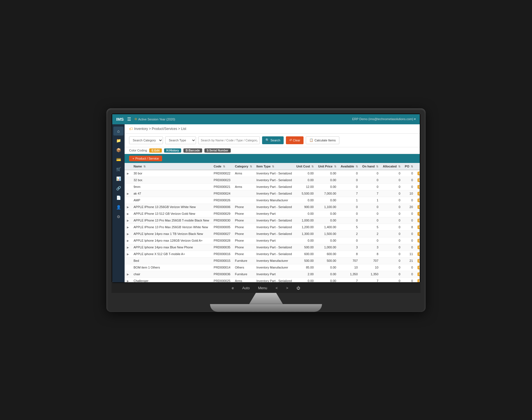 Image resolution: width=532 pixels, height=420 pixels. What do you see at coordinates (229, 140) in the screenshot?
I see `search-input` at bounding box center [229, 140].